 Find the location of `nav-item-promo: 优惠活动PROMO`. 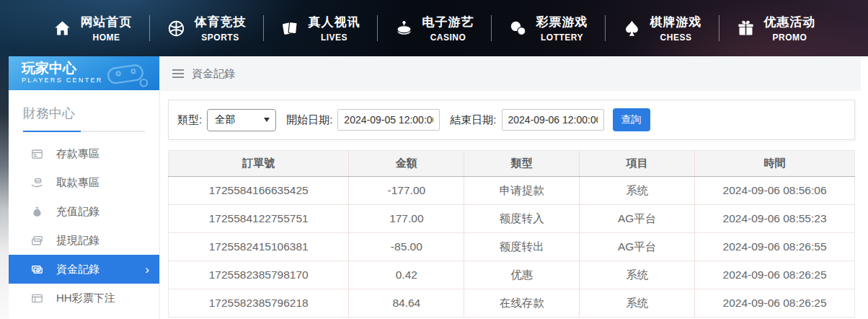

nav-item-promo: 优惠活动PROMO is located at coordinates (776, 28).